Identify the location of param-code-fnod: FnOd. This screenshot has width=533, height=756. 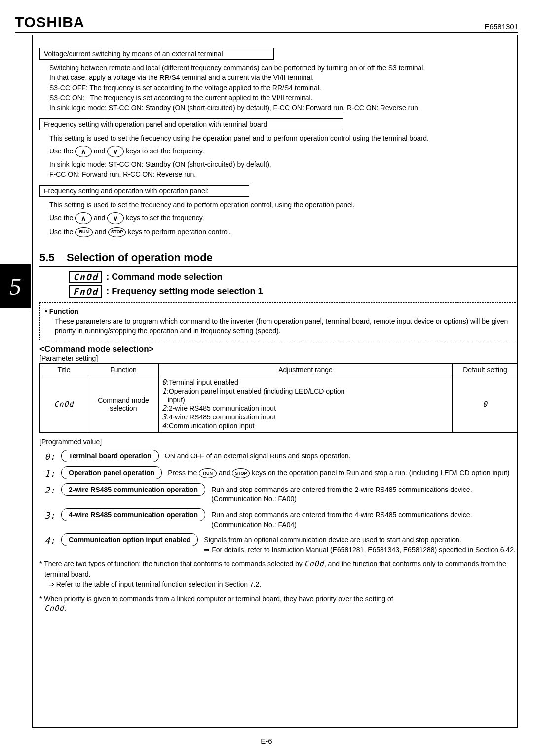
(86, 291).